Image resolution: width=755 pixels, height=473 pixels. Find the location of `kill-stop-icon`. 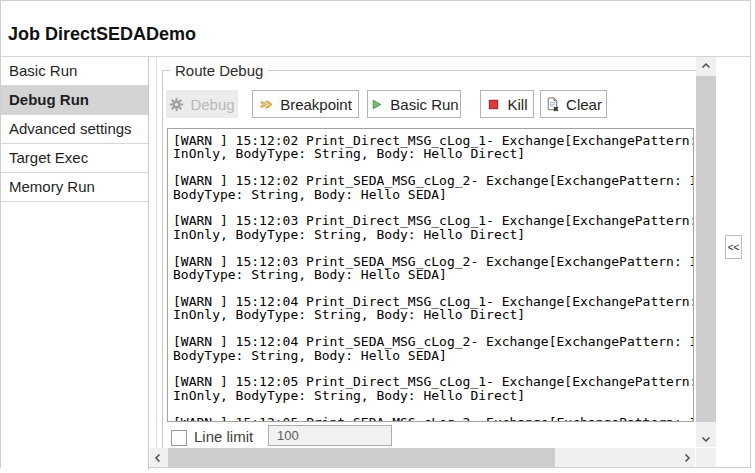

kill-stop-icon is located at coordinates (494, 104).